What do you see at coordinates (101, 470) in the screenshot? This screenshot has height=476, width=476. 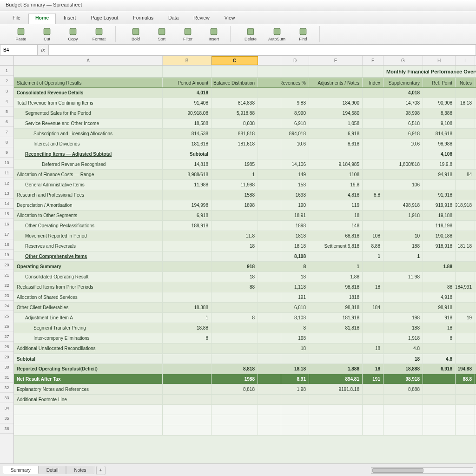 I see `add-sheet-button: +` at bounding box center [101, 470].